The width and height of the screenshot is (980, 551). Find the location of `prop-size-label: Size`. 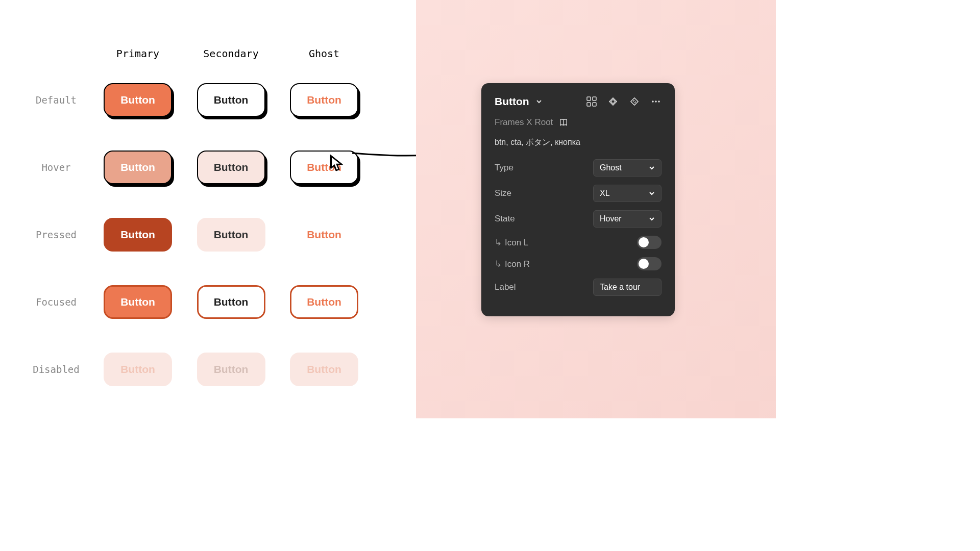

prop-size-label: Size is located at coordinates (503, 193).